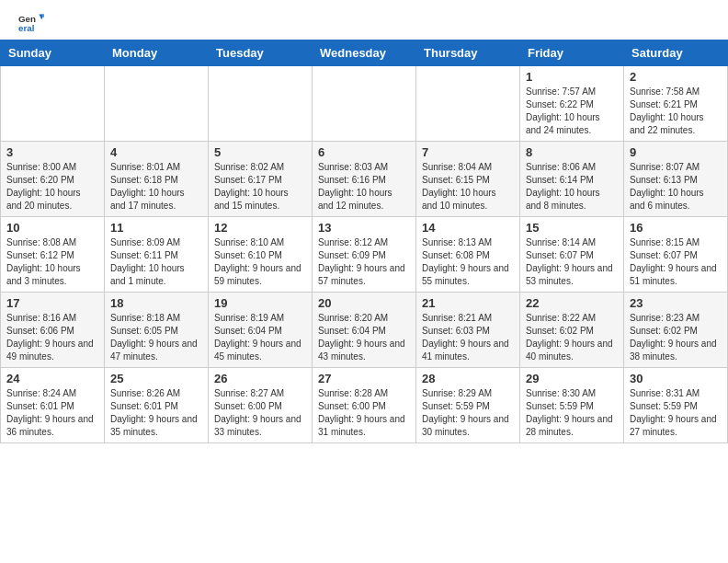 The height and width of the screenshot is (563, 728). I want to click on day-number: 22, so click(572, 304).